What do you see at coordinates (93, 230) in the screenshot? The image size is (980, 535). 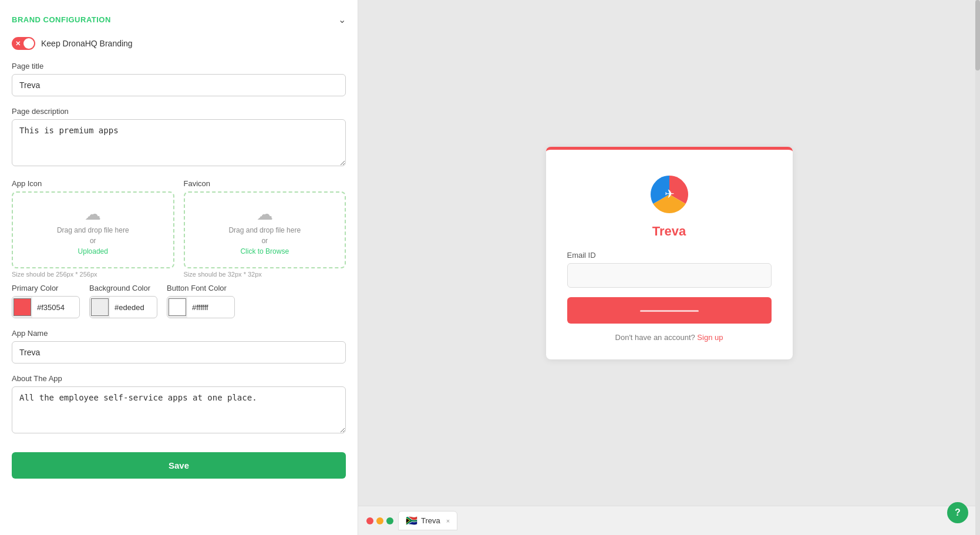 I see `app-icon-drag-text: Drag and drop file here` at bounding box center [93, 230].